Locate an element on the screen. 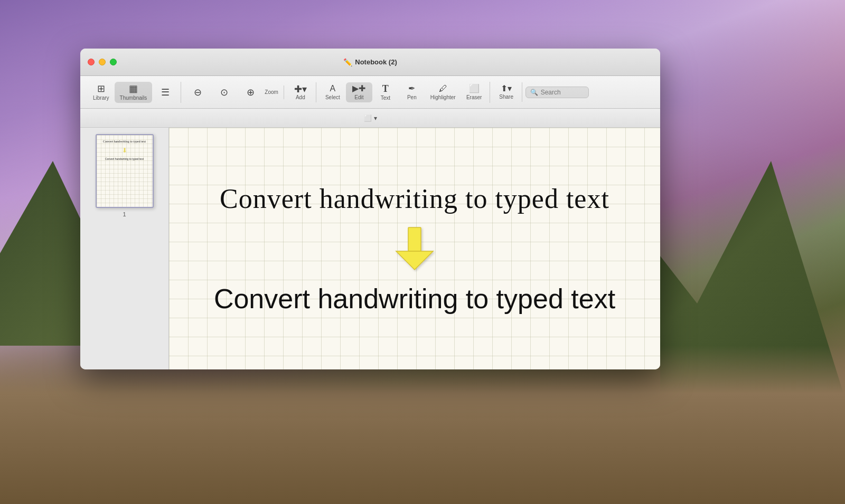 The height and width of the screenshot is (504, 845). library-label: Library is located at coordinates (101, 98).